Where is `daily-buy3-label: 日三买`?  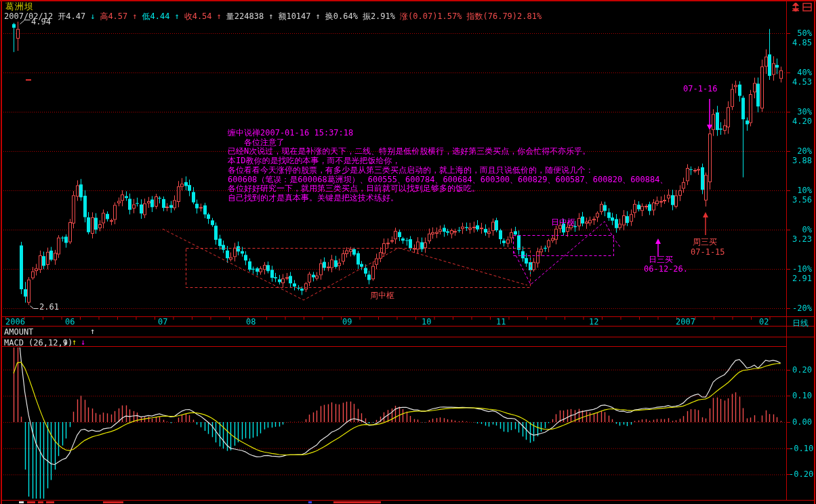 daily-buy3-label: 日三买 is located at coordinates (661, 259).